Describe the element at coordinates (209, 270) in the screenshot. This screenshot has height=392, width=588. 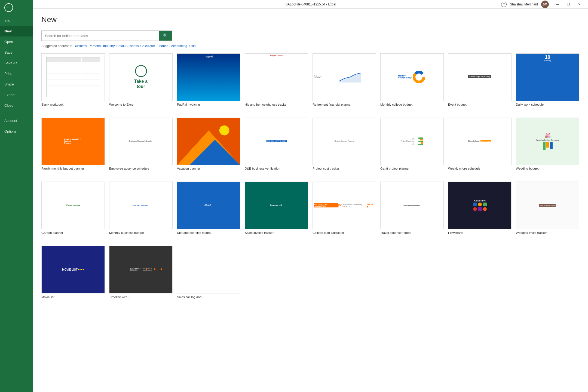
I see `template-thumb-sales-call` at that location.